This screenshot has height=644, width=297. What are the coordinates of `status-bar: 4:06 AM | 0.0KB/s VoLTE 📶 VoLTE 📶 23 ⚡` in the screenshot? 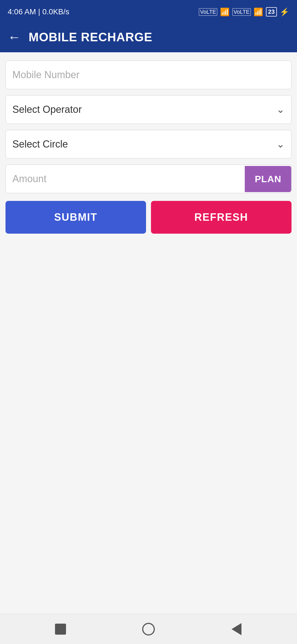 It's located at (148, 11).